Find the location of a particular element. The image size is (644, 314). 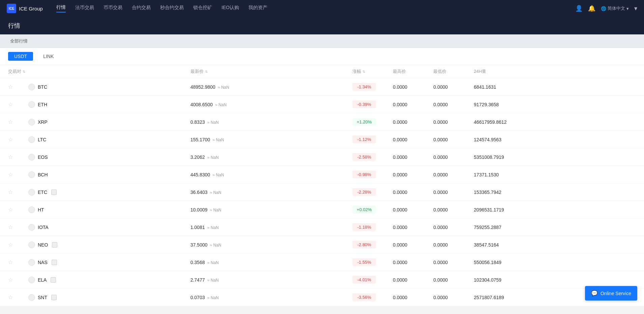

coin-name-cell: ETC is located at coordinates (109, 192).